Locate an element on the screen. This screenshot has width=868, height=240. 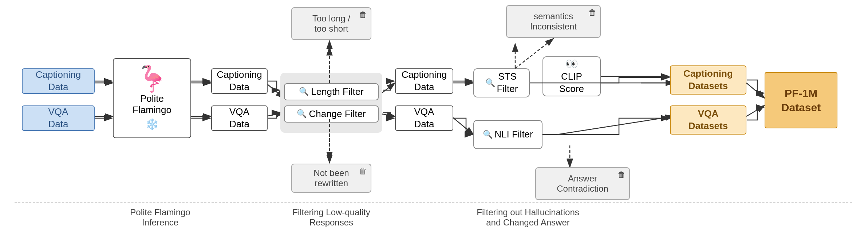
snowflake-icon: ❄️ is located at coordinates (152, 124).